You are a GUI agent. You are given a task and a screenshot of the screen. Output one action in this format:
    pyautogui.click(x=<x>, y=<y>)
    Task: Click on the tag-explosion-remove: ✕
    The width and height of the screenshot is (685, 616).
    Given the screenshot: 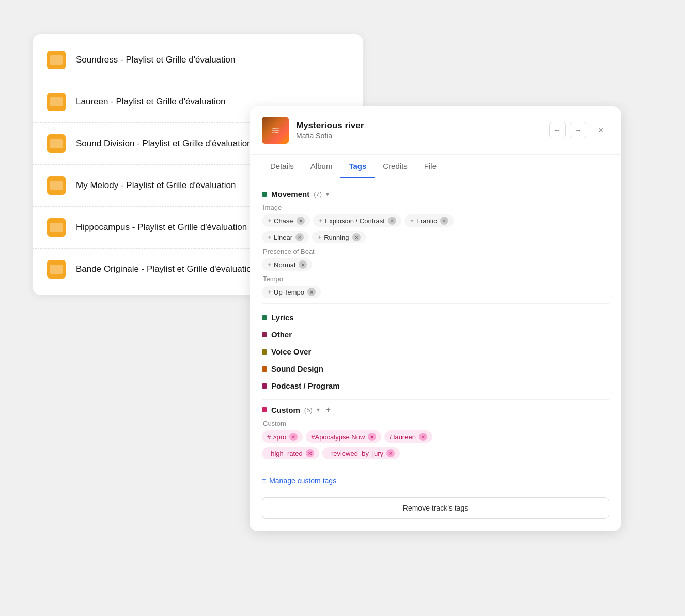 What is the action you would take?
    pyautogui.click(x=392, y=221)
    